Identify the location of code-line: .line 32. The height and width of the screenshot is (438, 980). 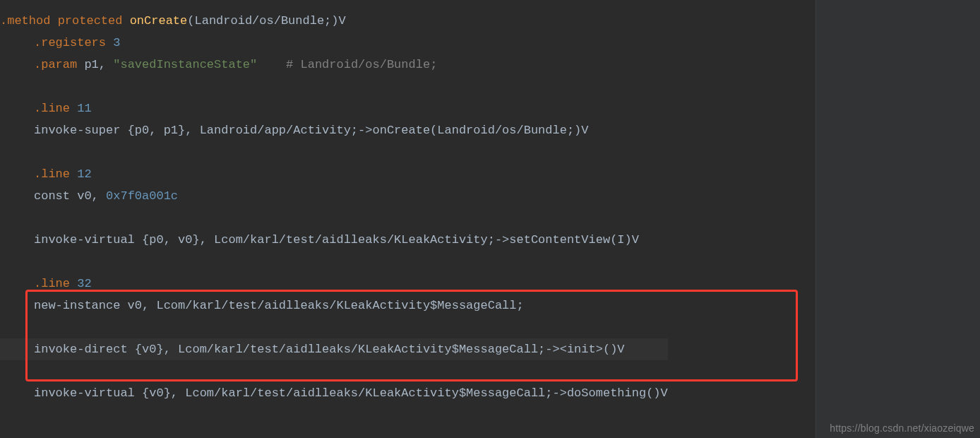
(334, 284).